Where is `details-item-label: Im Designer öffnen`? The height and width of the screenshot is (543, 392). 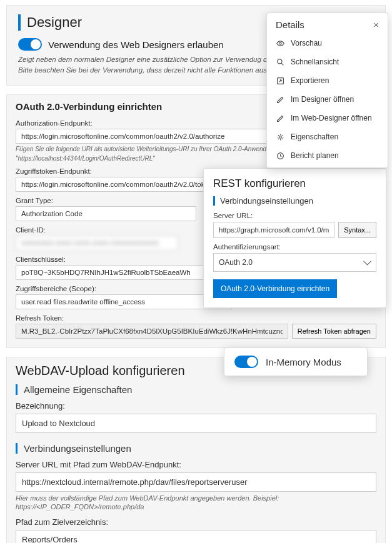
details-item-label: Im Designer öffnen is located at coordinates (323, 99).